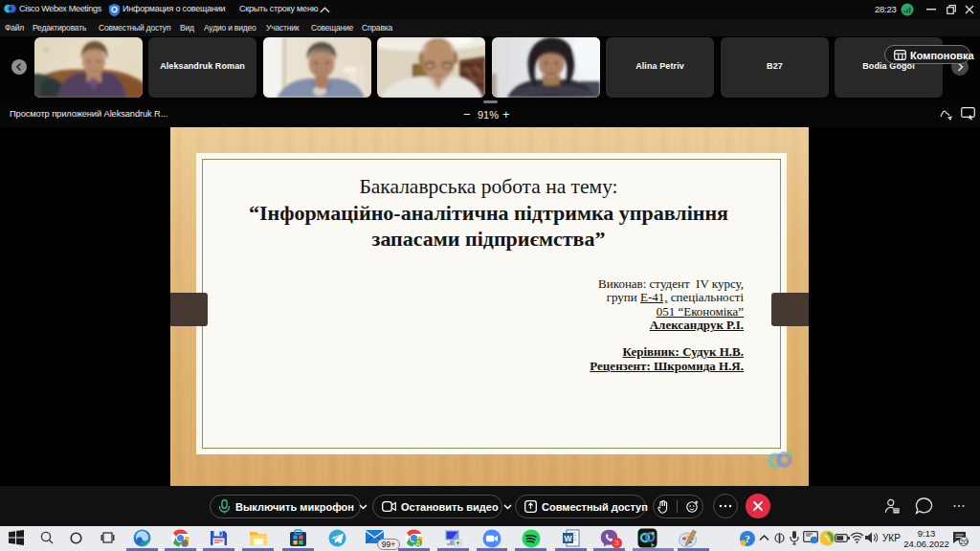 The height and width of the screenshot is (551, 980). What do you see at coordinates (419, 543) in the screenshot?
I see `svg-text: Д` at bounding box center [419, 543].